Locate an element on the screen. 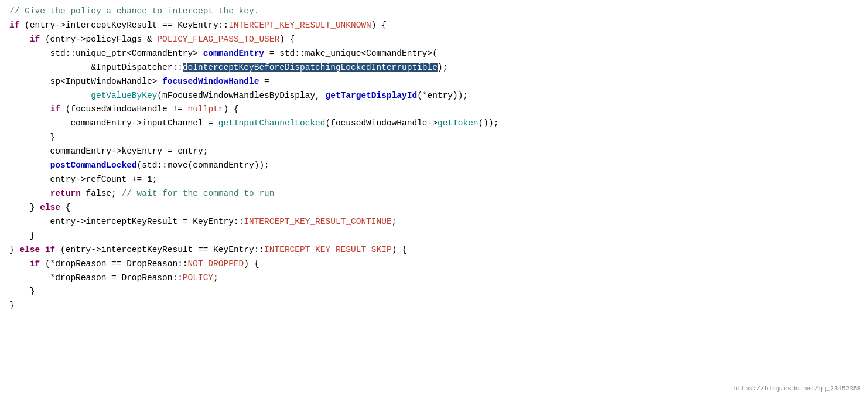  code-line-7: getValueByKey(mFocusedWindowHandlesByDis… is located at coordinates (434, 96).